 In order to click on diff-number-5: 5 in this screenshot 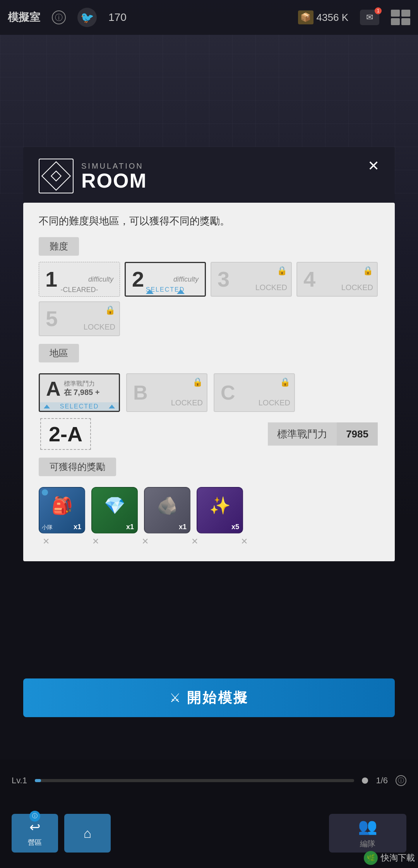, I will do `click(52, 319)`.